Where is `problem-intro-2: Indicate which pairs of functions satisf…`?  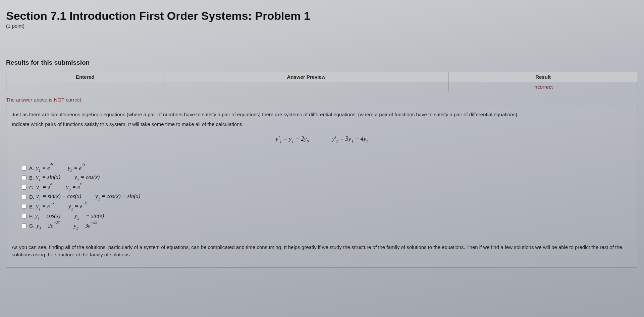
problem-intro-2: Indicate which pairs of functions satisf… is located at coordinates (322, 125).